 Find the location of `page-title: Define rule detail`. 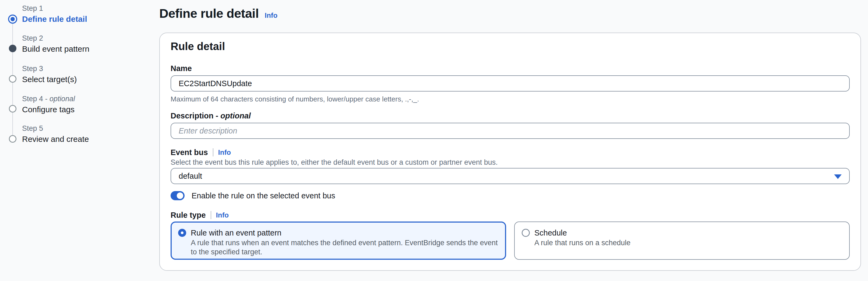

page-title: Define rule detail is located at coordinates (209, 13).